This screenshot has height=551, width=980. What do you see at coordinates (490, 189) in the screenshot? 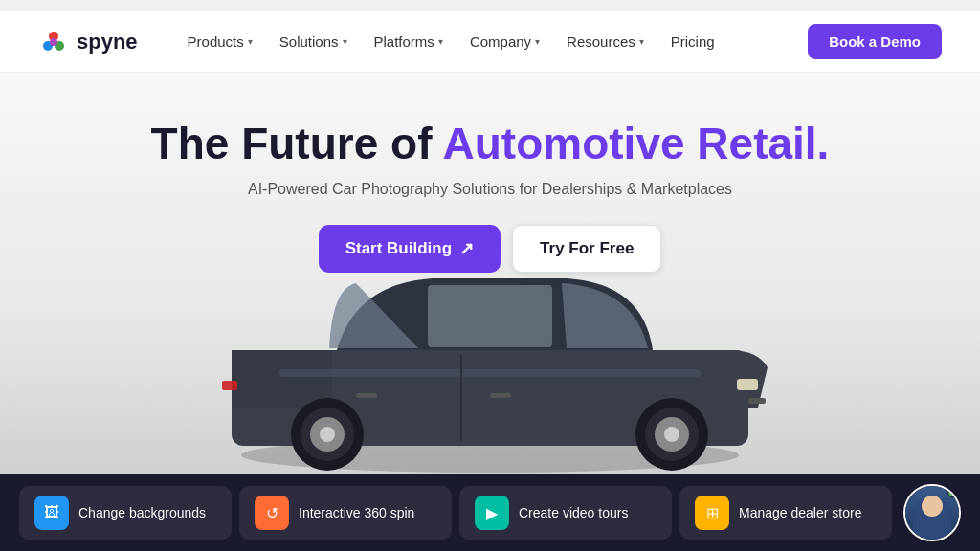
I see `hero-subtitle: AI-Powered Car Photography Solutions for…` at bounding box center [490, 189].